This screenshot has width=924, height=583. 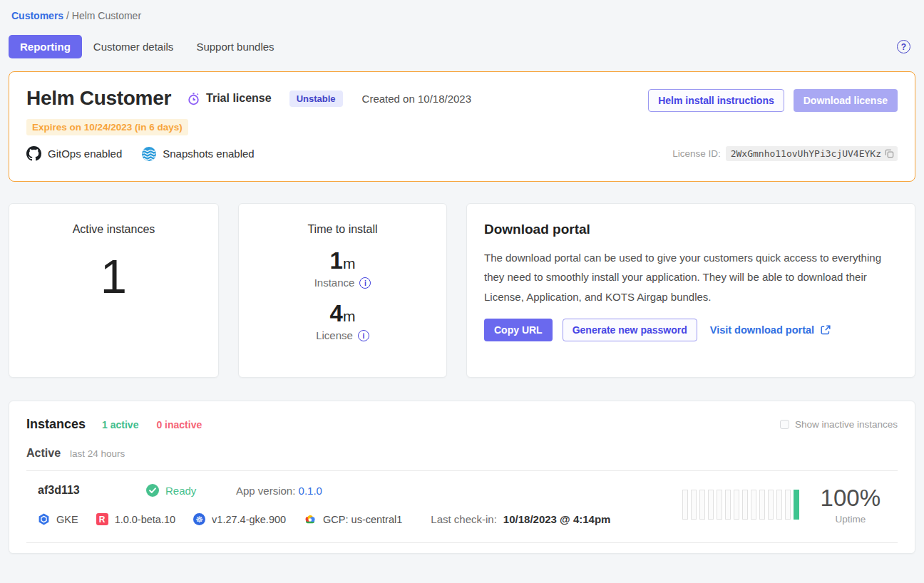 What do you see at coordinates (114, 229) in the screenshot?
I see `active-instances-title: Active instances` at bounding box center [114, 229].